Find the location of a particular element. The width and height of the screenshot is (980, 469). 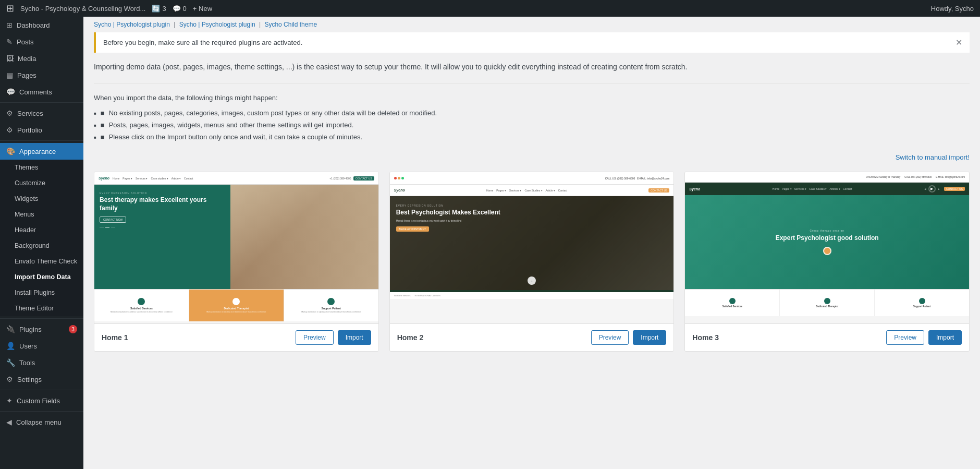

sidebar-item-pages: ▤ Pages is located at coordinates (42, 75).